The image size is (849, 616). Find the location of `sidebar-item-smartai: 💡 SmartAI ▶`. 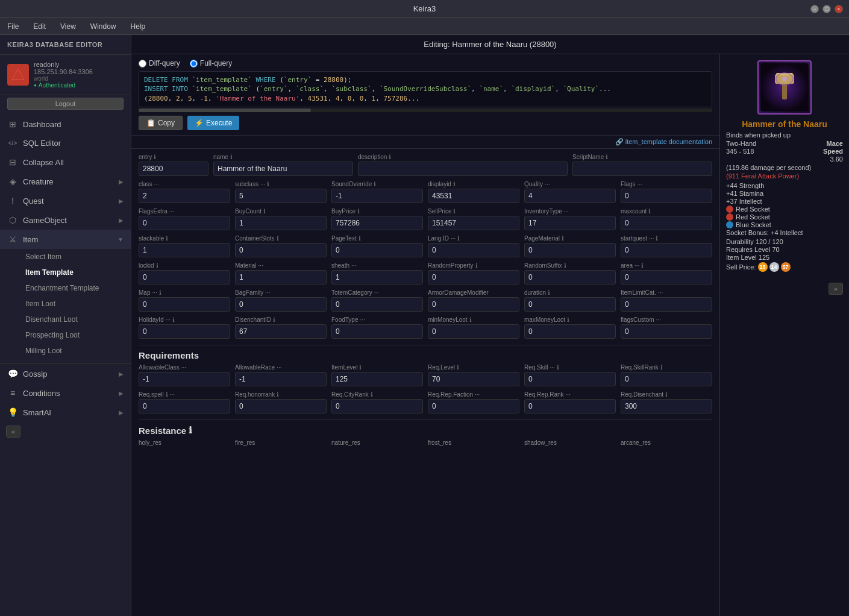

sidebar-item-smartai: 💡 SmartAI ▶ is located at coordinates (65, 412).